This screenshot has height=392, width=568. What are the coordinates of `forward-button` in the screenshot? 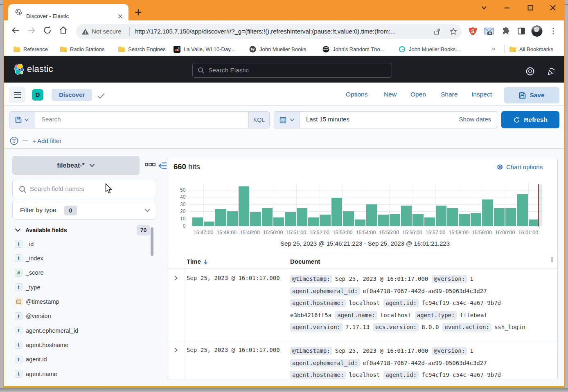 It's located at (32, 30).